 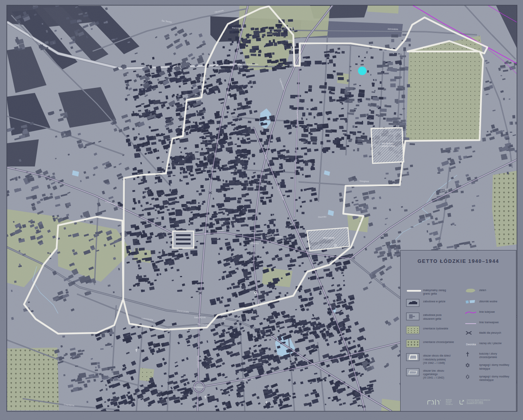 I want to click on svg-text: Marysińska, so click(x=298, y=115).